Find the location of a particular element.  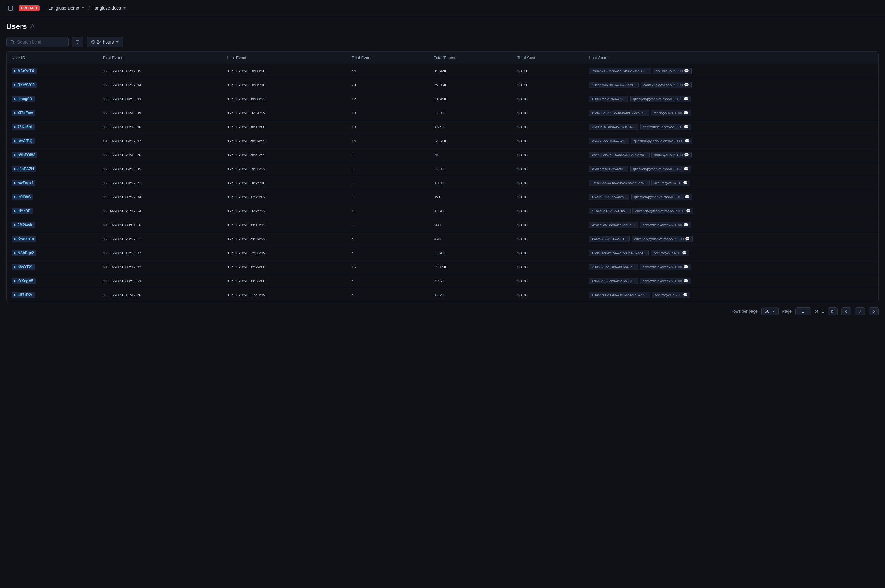

table-row: u-NSbEqc2 13/11/2024, 12:35:07 13/11/202… is located at coordinates (442, 253).